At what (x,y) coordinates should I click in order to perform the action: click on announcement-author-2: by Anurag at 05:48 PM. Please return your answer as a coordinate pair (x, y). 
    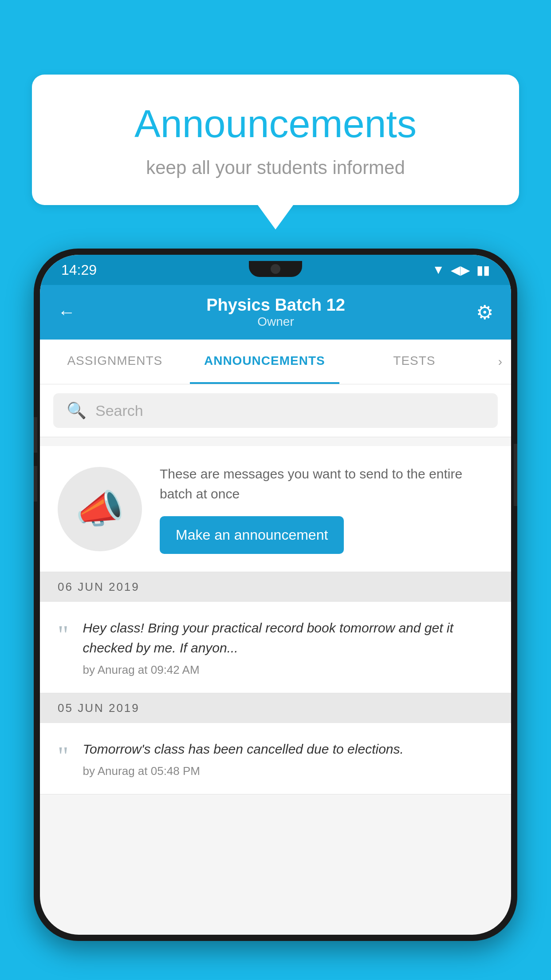
    Looking at the image, I should click on (288, 771).